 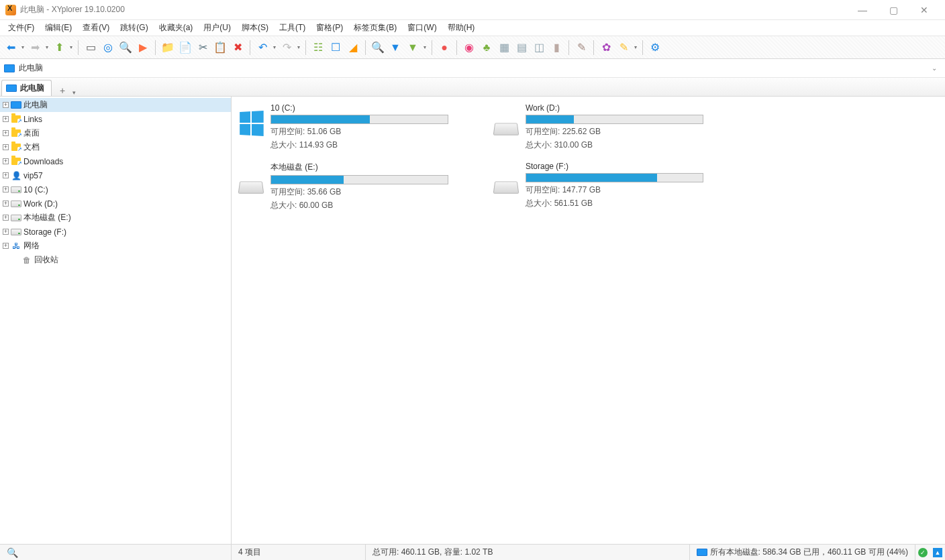 What do you see at coordinates (923, 553) in the screenshot?
I see `status-ok: ✓` at bounding box center [923, 553].